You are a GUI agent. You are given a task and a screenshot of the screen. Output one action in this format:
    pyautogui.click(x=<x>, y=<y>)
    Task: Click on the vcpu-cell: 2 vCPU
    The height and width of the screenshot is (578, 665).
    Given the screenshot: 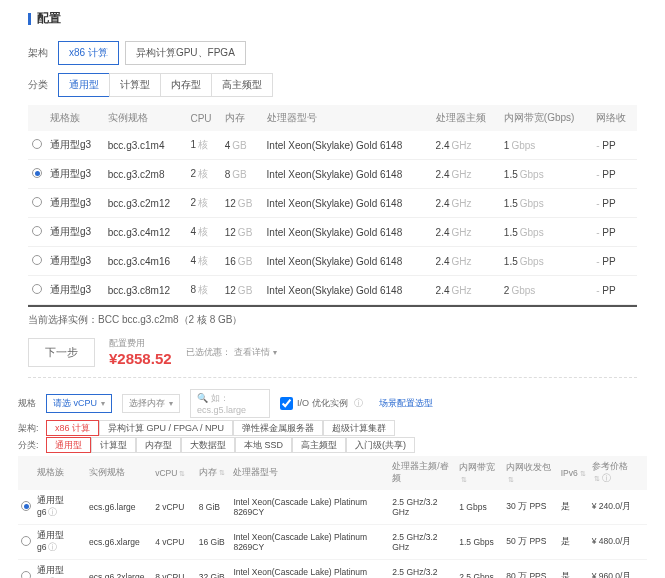 What is the action you would take?
    pyautogui.click(x=174, y=508)
    